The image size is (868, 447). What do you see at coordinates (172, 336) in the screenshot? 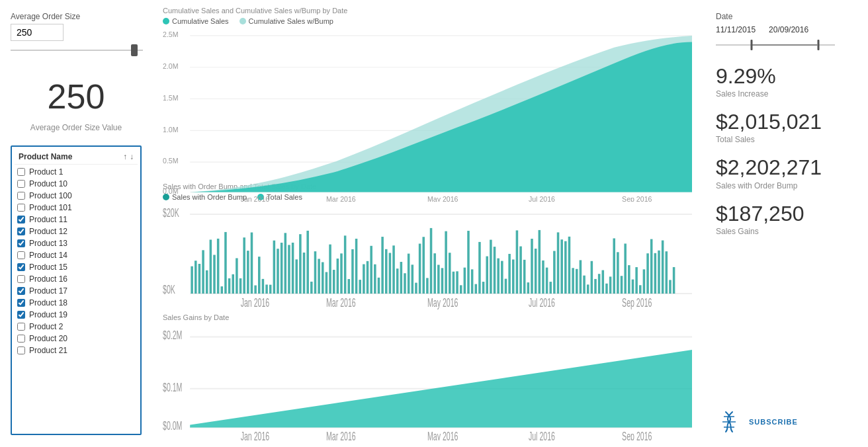
I see `svg-text: $0.2M` at bounding box center [172, 336].